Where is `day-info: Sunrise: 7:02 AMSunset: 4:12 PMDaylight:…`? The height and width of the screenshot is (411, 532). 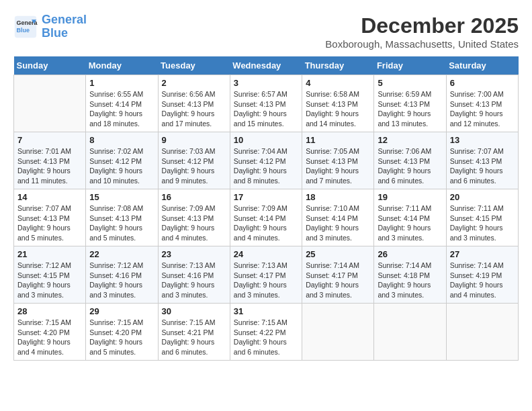 day-info: Sunrise: 7:02 AMSunset: 4:12 PMDaylight:… is located at coordinates (122, 167).